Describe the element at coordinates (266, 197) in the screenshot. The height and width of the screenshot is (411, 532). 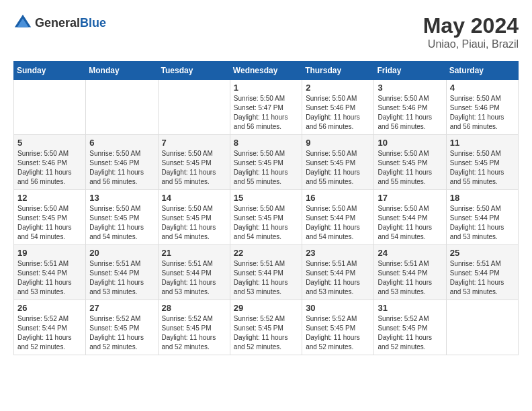
I see `day-number: 15` at that location.